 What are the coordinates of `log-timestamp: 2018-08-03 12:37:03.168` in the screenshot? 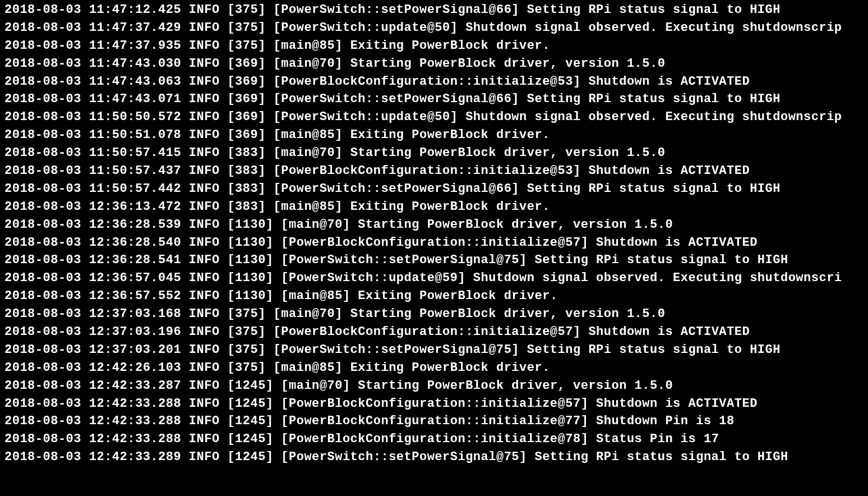 It's located at (93, 314).